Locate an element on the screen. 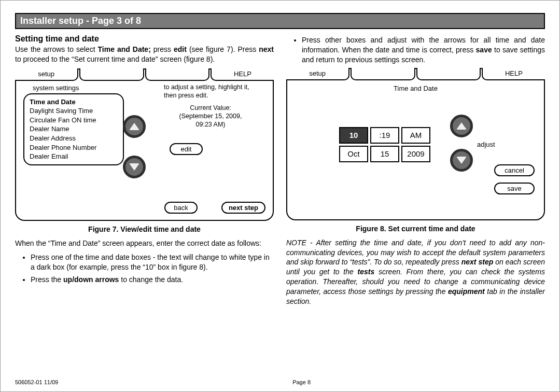 The height and width of the screenshot is (392, 560). mid-paragraph: When the “Time and Date” screen appears,… is located at coordinates (144, 244).